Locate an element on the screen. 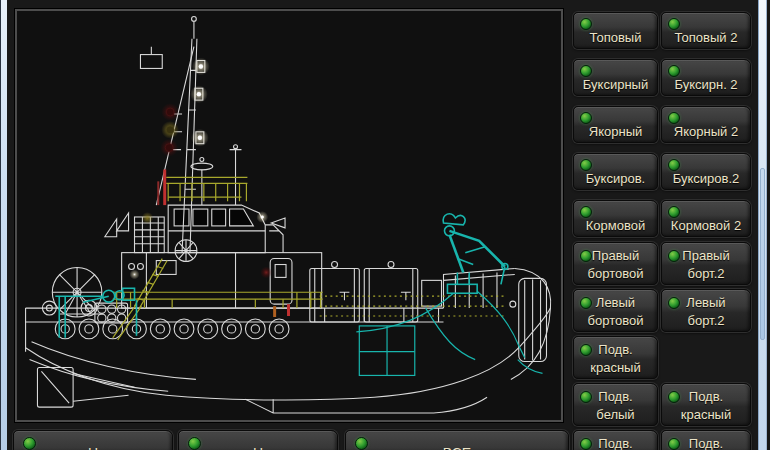 This screenshot has width=770, height=450. button-label: Буксиров. is located at coordinates (616, 178).